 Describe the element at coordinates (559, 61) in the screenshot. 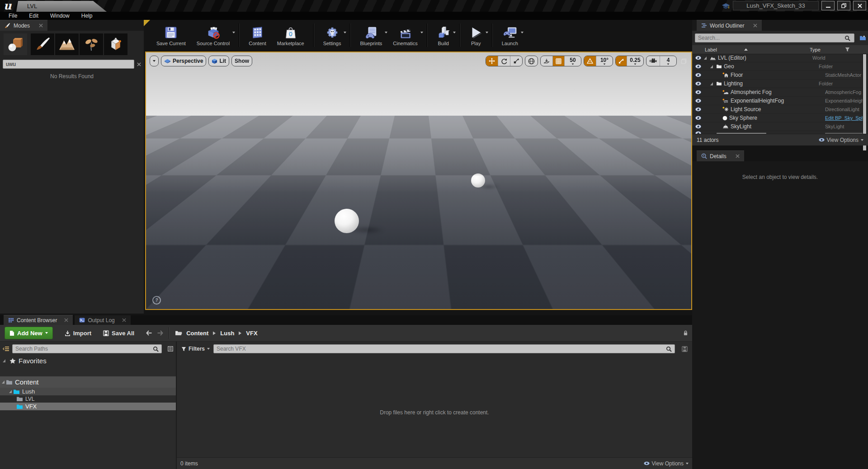

I see `grid-snap-toggle` at that location.